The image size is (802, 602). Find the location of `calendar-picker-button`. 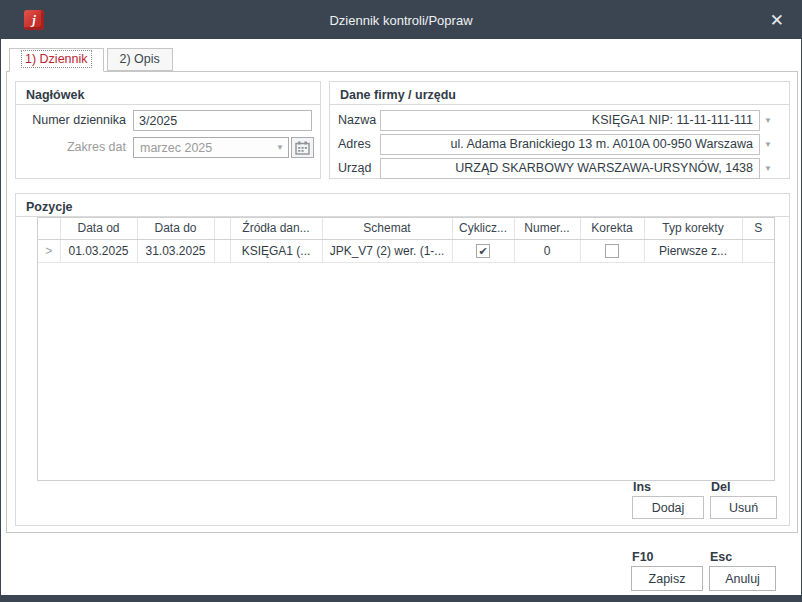

calendar-picker-button is located at coordinates (302, 148).